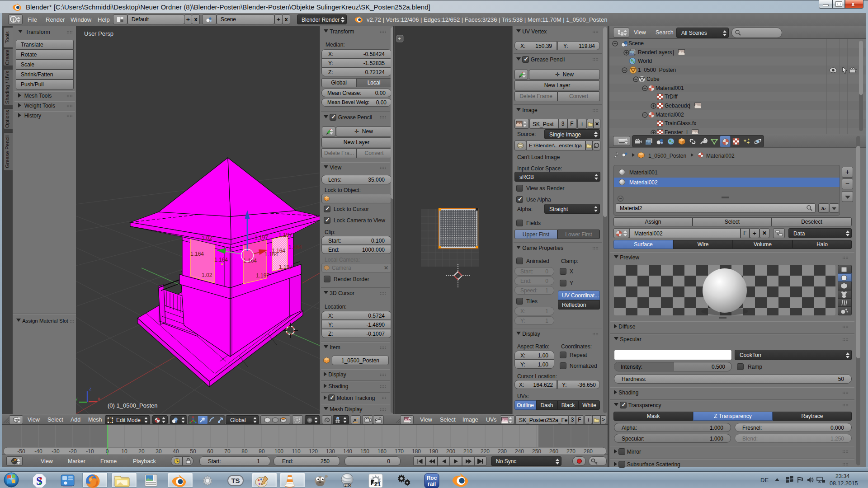 The width and height of the screenshot is (868, 488). I want to click on svg-text: 200, so click(451, 451).